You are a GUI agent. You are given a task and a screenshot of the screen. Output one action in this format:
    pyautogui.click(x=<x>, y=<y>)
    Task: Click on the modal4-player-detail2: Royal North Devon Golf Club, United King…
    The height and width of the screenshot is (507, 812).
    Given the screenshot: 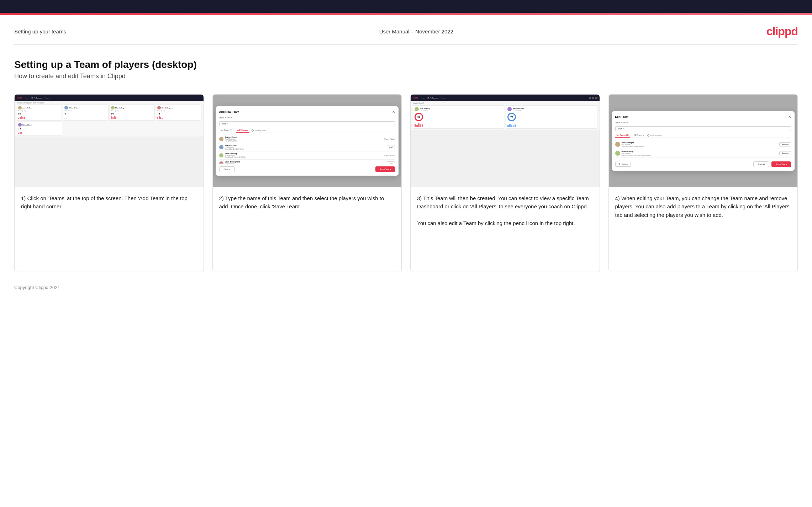 What is the action you would take?
    pyautogui.click(x=636, y=155)
    